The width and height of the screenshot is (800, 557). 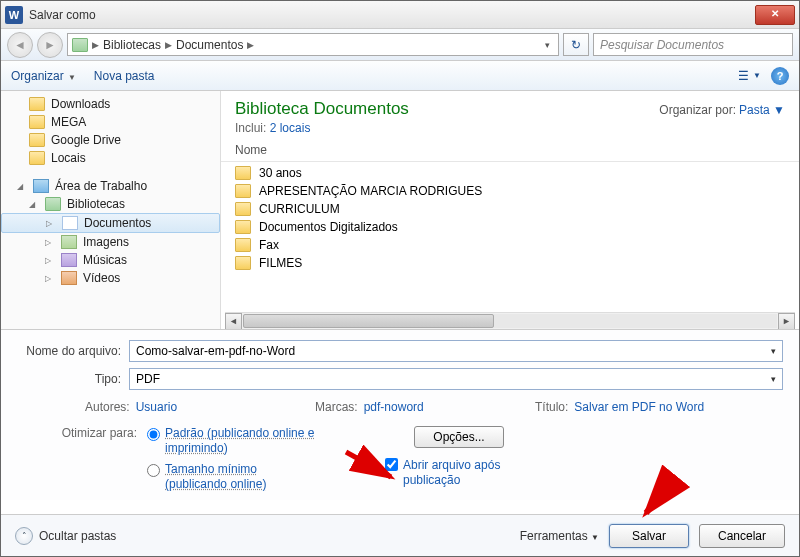 What do you see at coordinates (775, 15) in the screenshot?
I see `close-button: ✕` at bounding box center [775, 15].